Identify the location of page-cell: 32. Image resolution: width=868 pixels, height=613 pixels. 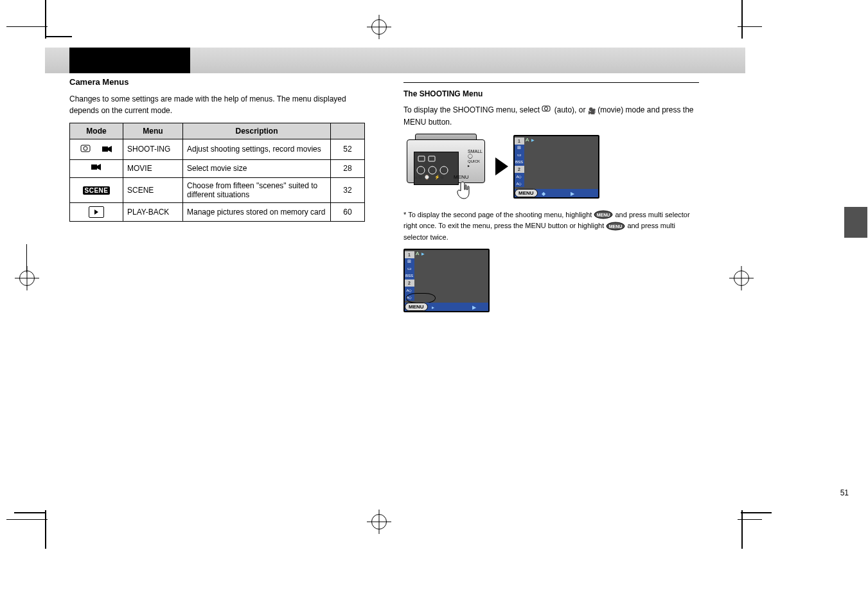
(348, 190).